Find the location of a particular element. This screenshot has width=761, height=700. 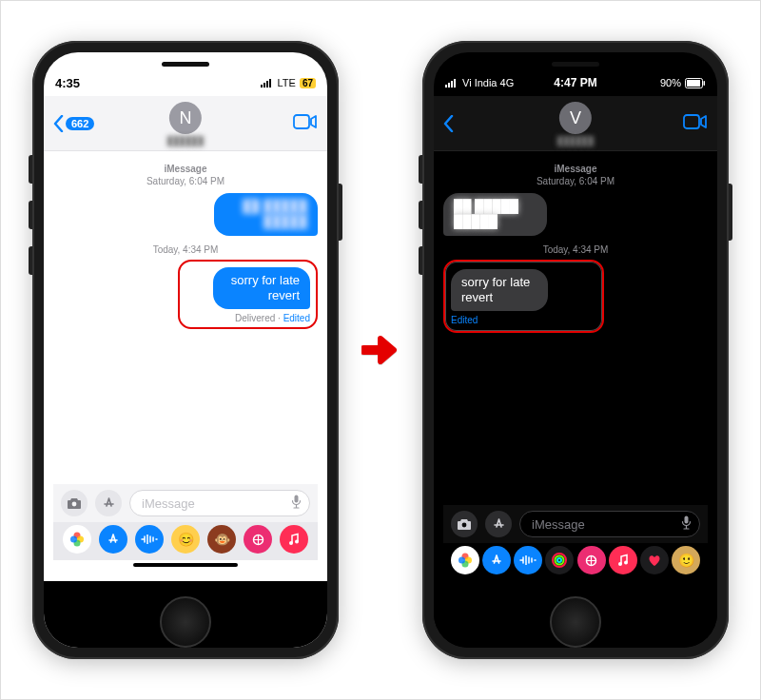

avatar-initial: V is located at coordinates (576, 118).